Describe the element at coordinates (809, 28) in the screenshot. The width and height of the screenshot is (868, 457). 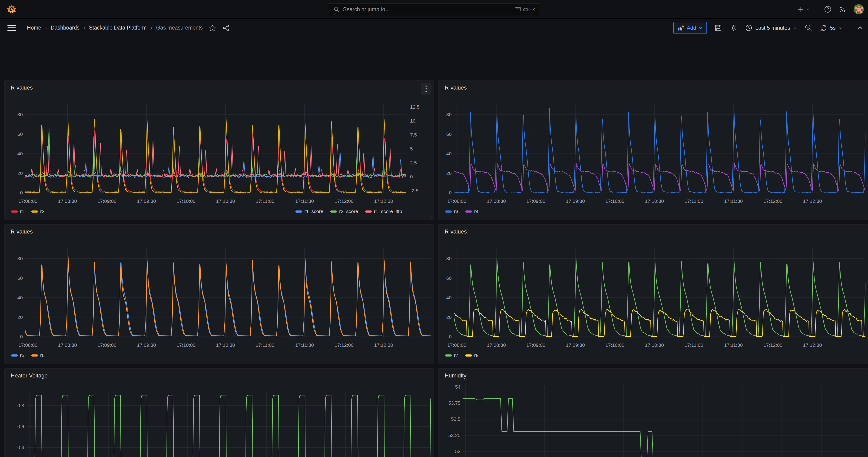
I see `zoom-out-button` at that location.